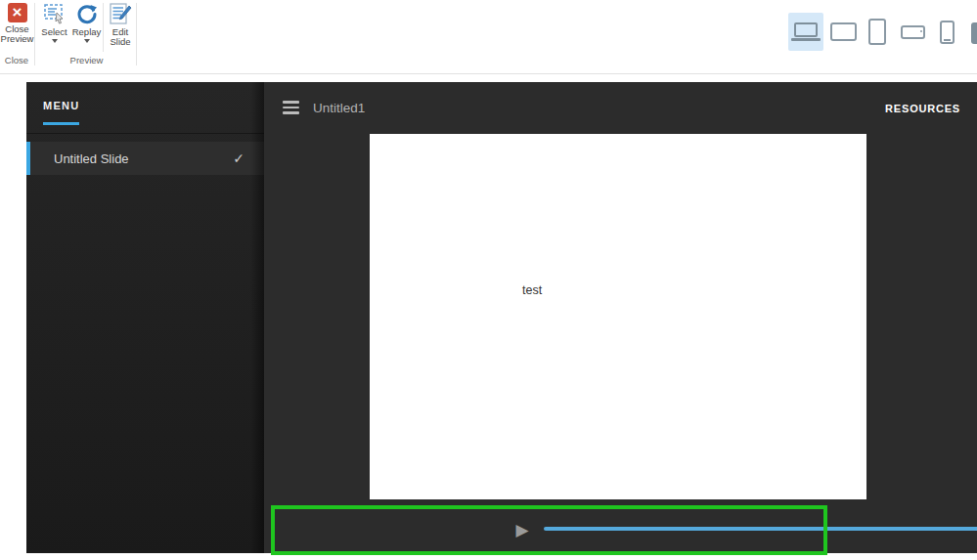  Describe the element at coordinates (620, 530) in the screenshot. I see `player-controlbar: ▶ ↻ ⚙` at that location.